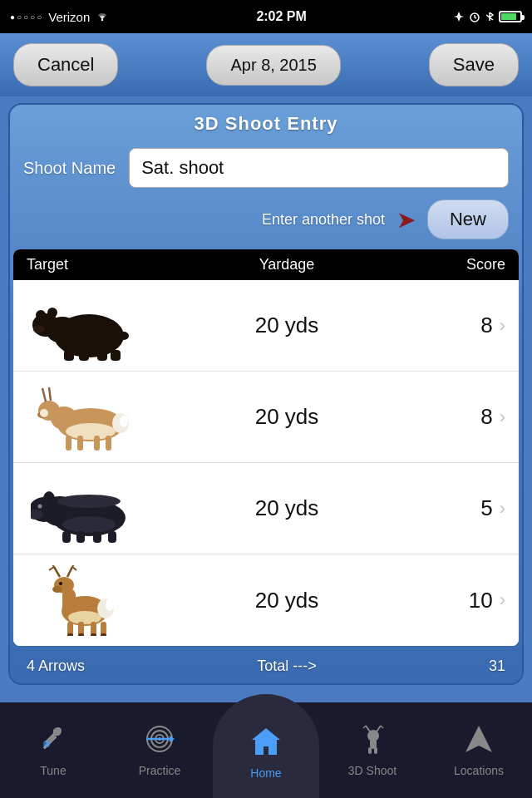  Describe the element at coordinates (160, 771) in the screenshot. I see `tab-practice-label: Practice` at that location.